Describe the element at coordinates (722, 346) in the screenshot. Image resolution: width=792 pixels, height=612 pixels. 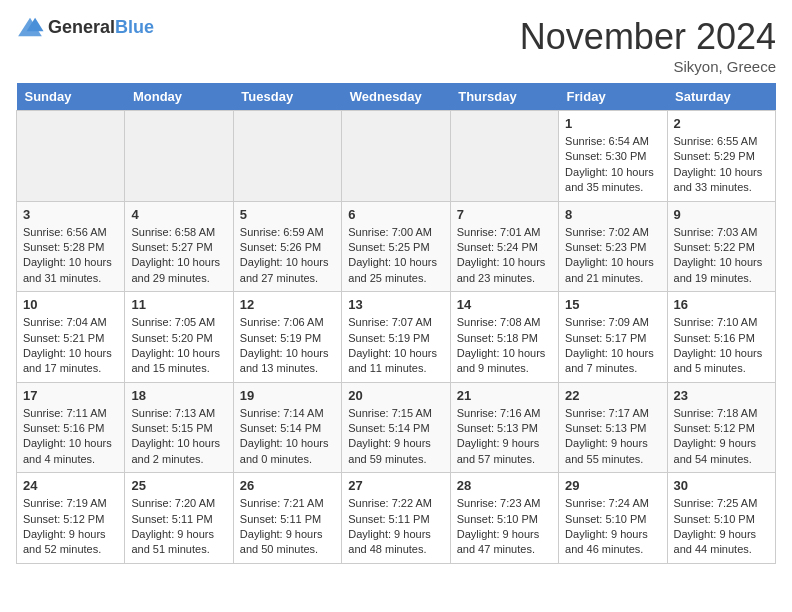
I see `day-info: Sunrise: 7:10 AMSunset: 5:16 PMDaylight:…` at that location.